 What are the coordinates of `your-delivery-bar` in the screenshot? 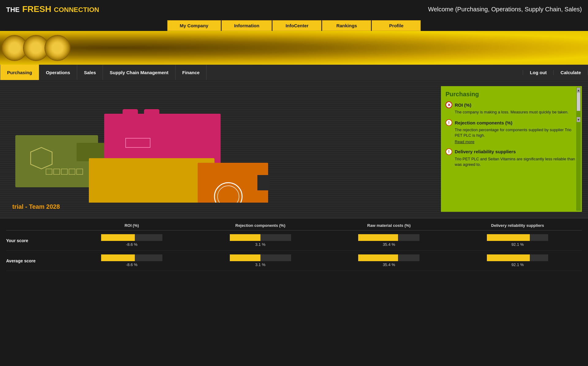 It's located at (508, 238).